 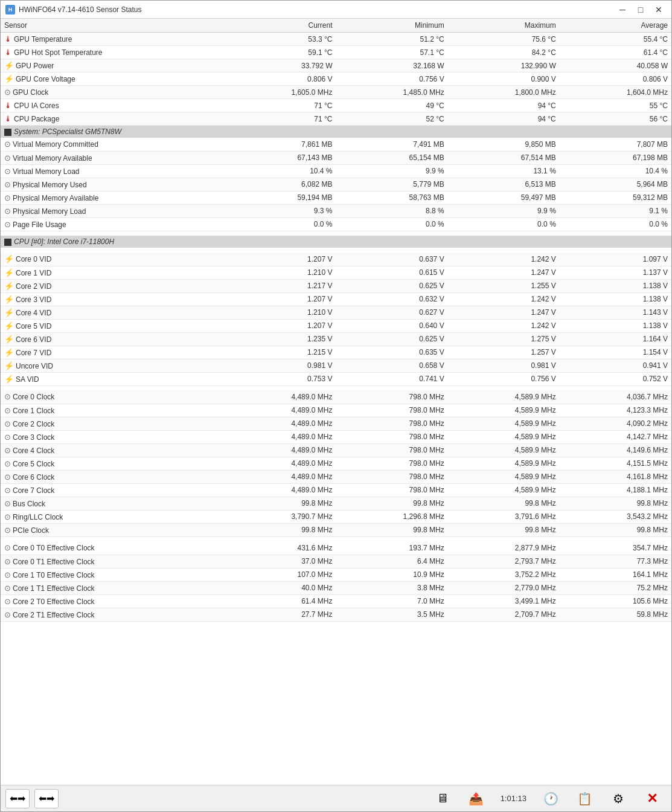 I want to click on sensor-average: 55 °C, so click(x=616, y=106).